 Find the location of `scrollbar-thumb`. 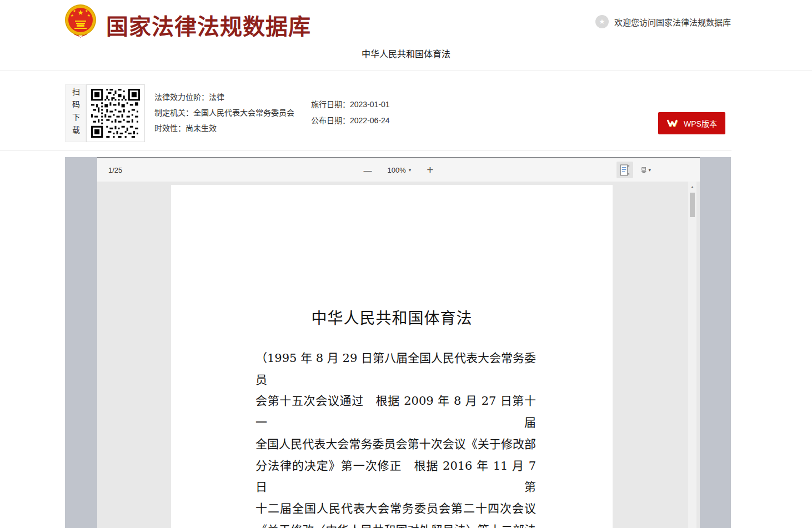

scrollbar-thumb is located at coordinates (692, 205).